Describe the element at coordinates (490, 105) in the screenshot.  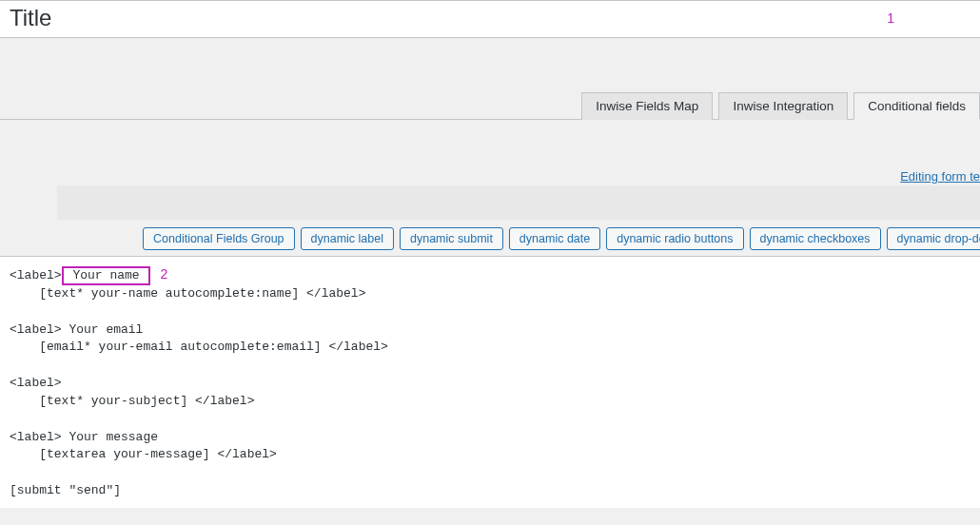
I see `tab-bar: Inwise Fields Map Inwise Integration Con…` at that location.